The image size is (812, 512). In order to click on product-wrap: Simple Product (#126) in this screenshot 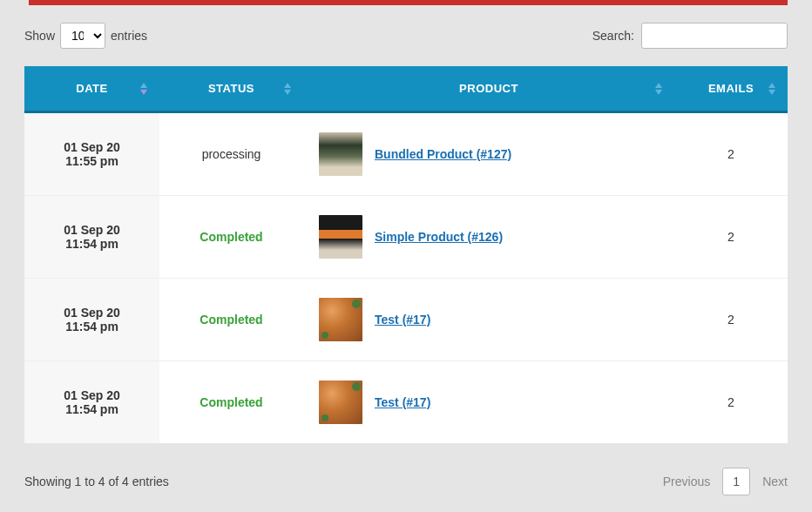, I will do `click(492, 237)`.